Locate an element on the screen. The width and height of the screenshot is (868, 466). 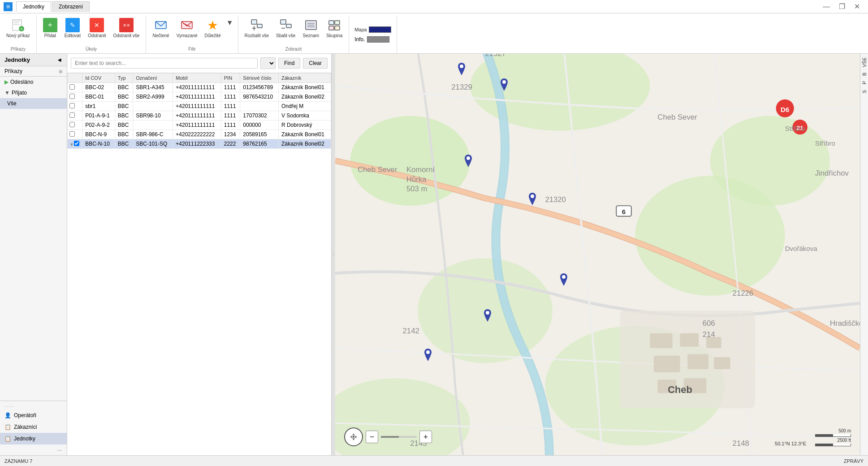
seznam-button: Seznam is located at coordinates (311, 28).